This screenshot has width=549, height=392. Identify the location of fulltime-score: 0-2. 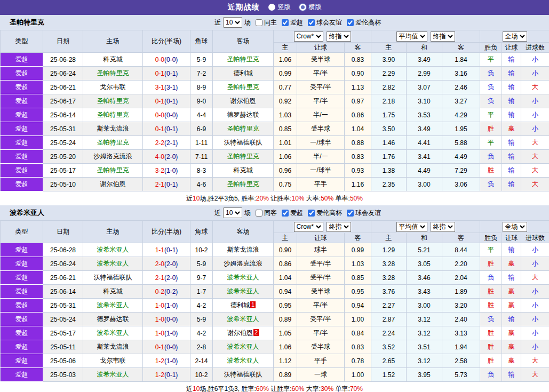
(160, 292).